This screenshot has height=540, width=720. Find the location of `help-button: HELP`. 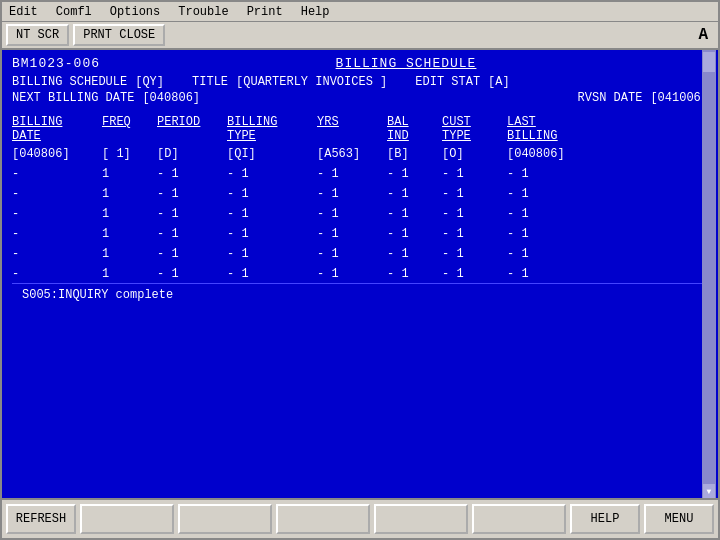

help-button: HELP is located at coordinates (605, 519).